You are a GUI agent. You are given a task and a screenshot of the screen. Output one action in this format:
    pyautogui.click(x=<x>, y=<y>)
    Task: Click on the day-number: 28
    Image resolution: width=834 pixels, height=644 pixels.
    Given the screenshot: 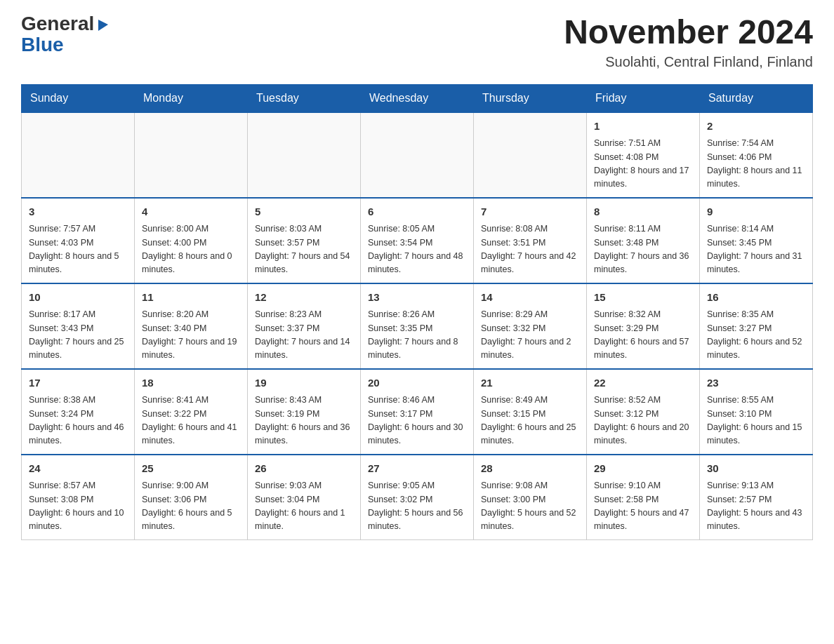 What is the action you would take?
    pyautogui.click(x=530, y=469)
    